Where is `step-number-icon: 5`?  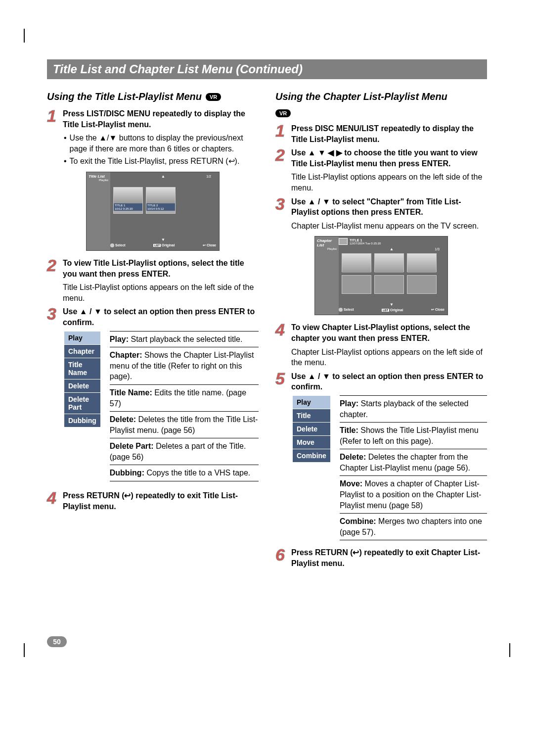
step-number-icon: 5 is located at coordinates (282, 382).